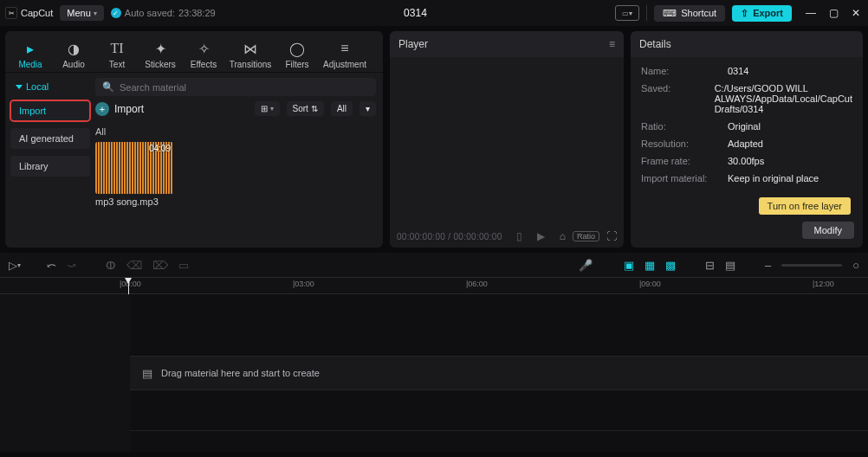  What do you see at coordinates (296, 64) in the screenshot?
I see `tab-filters-label: Filters` at bounding box center [296, 64].